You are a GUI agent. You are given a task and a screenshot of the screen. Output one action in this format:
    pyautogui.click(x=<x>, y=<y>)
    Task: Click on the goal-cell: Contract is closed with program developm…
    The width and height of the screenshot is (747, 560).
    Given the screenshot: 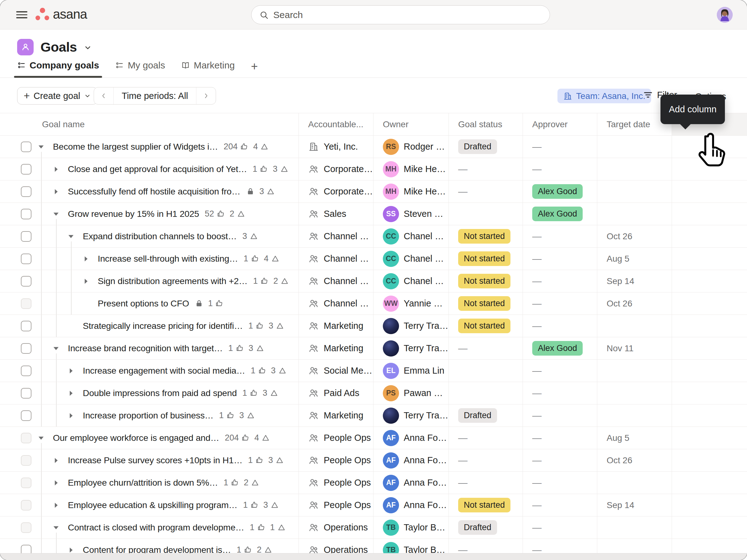 What is the action you would take?
    pyautogui.click(x=149, y=527)
    